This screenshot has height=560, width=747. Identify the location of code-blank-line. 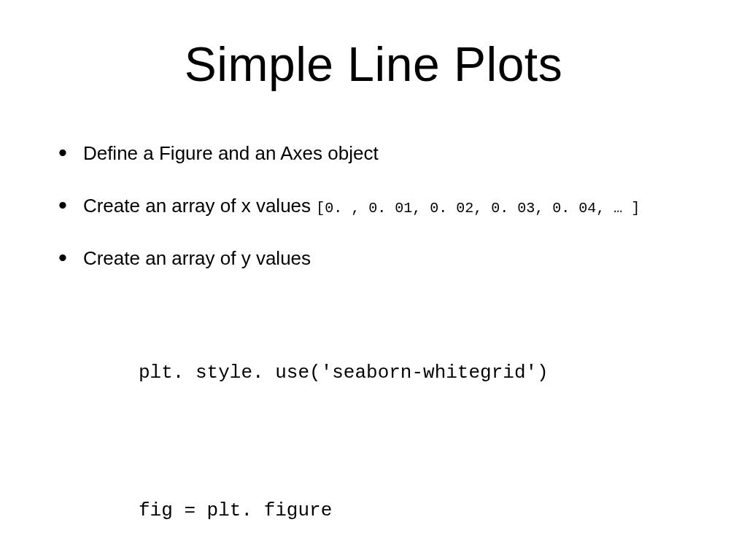
(344, 442).